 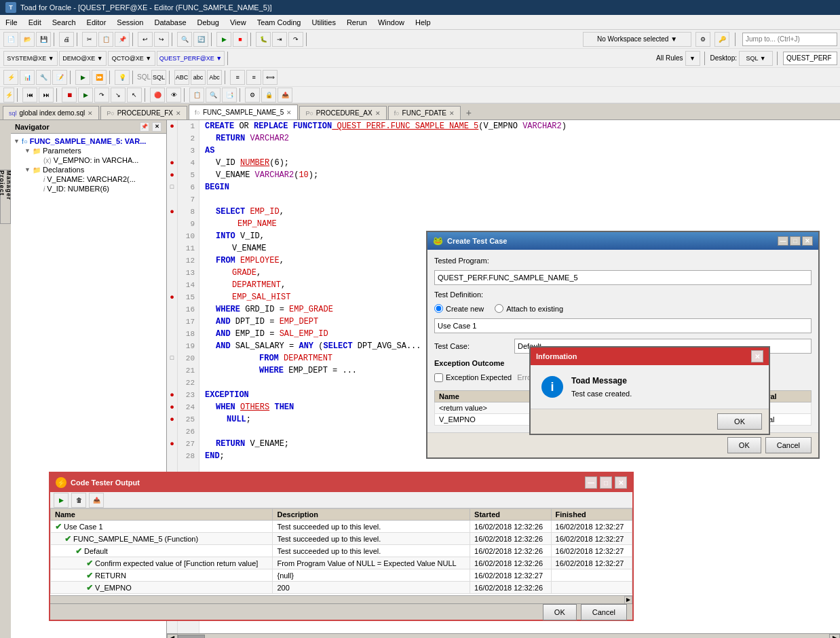 What do you see at coordinates (157, 95) in the screenshot?
I see `tb4-bp-btn: 🔴` at bounding box center [157, 95].